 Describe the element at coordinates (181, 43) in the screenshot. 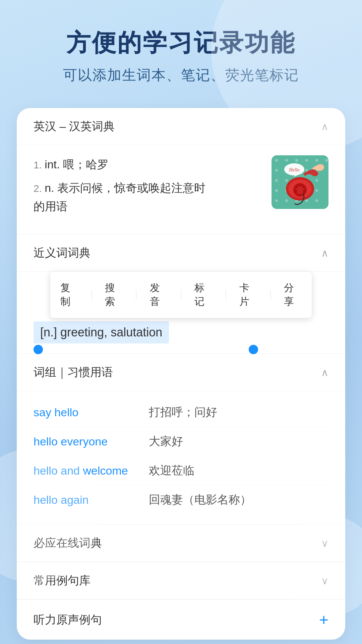

I see `page-title: 方便的学习记录功能` at that location.